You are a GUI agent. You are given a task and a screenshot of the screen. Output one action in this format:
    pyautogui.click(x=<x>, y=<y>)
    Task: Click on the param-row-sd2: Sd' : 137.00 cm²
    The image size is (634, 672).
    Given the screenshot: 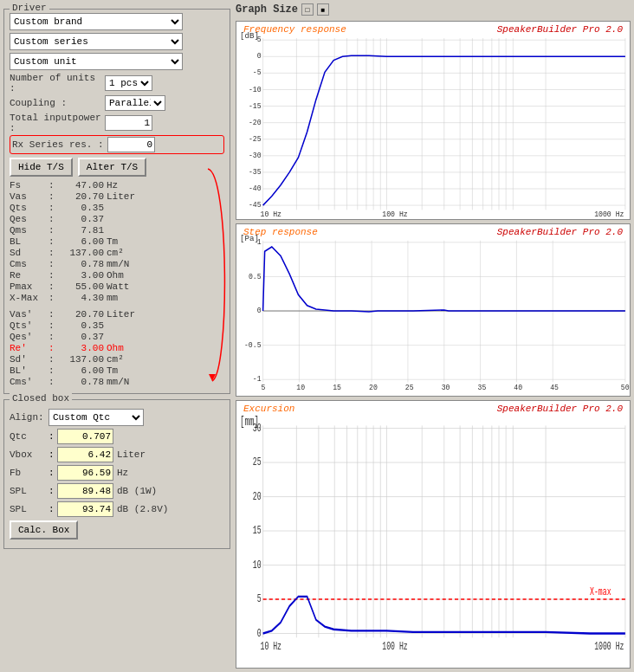 What is the action you would take?
    pyautogui.click(x=117, y=359)
    